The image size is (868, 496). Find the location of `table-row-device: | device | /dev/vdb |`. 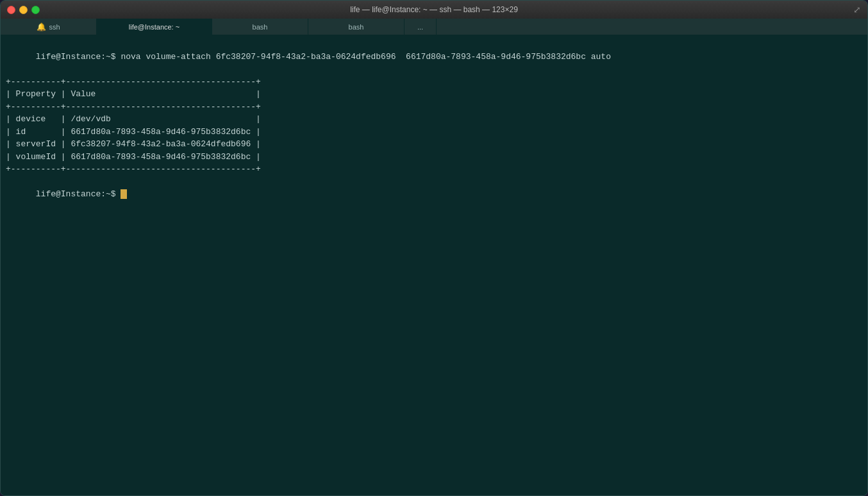

table-row-device: | device | /dev/vdb | is located at coordinates (434, 119).